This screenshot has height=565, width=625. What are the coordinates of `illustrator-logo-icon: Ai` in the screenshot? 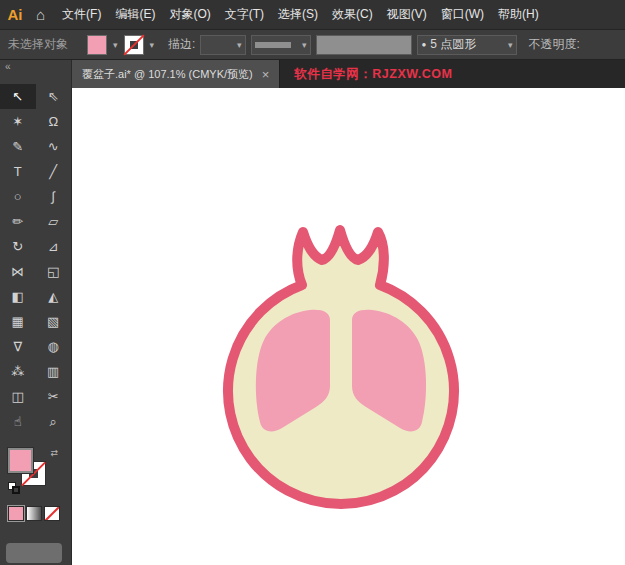 It's located at (15, 14).